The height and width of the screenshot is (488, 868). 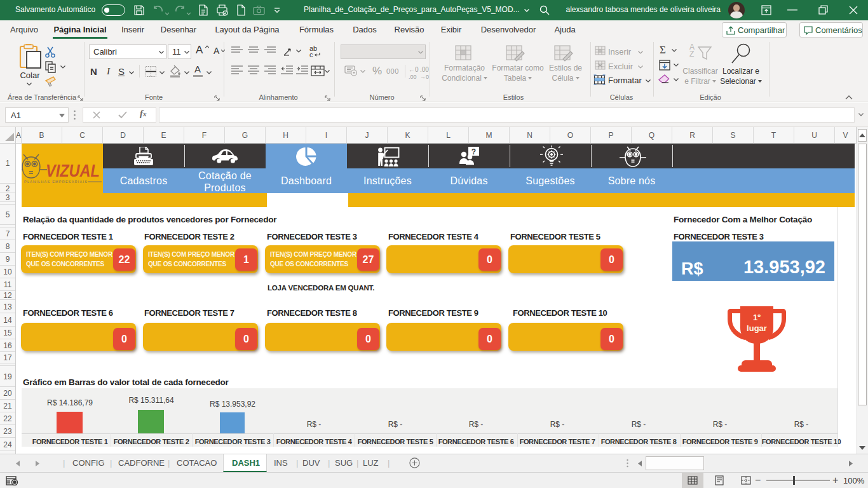 I want to click on svg-text: PLANILHAS EMPRESARIAIS, so click(x=56, y=182).